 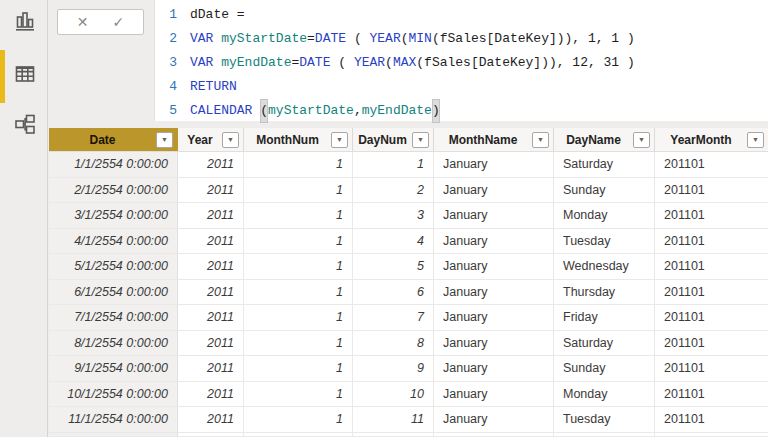 What do you see at coordinates (119, 22) in the screenshot?
I see `commit-formula-button: ✓` at bounding box center [119, 22].